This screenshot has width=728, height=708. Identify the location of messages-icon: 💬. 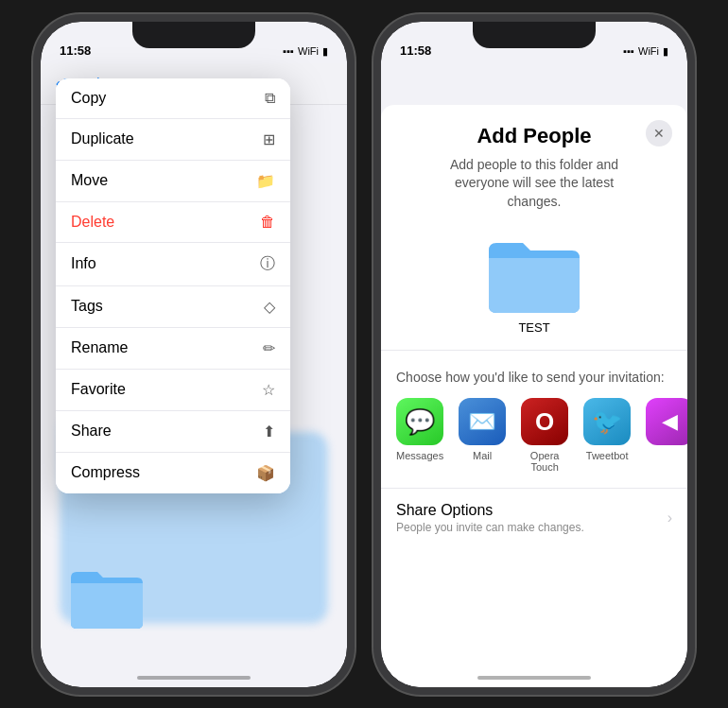
(420, 422).